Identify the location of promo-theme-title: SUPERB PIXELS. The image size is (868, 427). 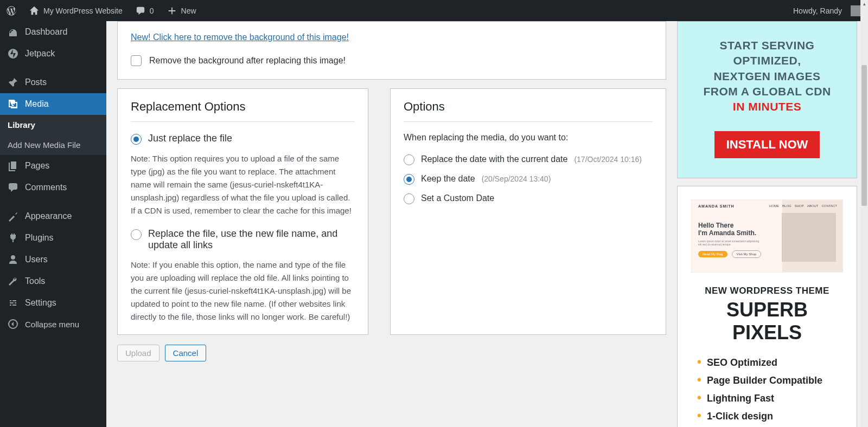
(767, 321).